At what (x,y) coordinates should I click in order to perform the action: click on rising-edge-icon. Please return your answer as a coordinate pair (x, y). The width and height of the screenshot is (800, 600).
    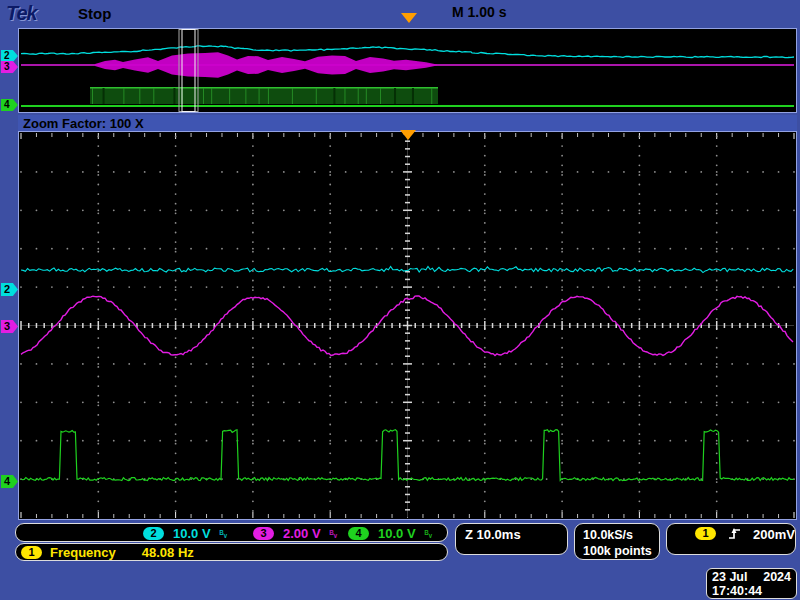
    Looking at the image, I should click on (734, 534).